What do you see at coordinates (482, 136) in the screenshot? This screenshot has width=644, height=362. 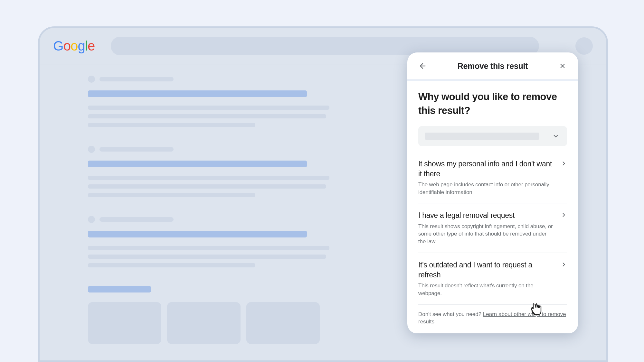 I see `dropdown-placeholder` at bounding box center [482, 136].